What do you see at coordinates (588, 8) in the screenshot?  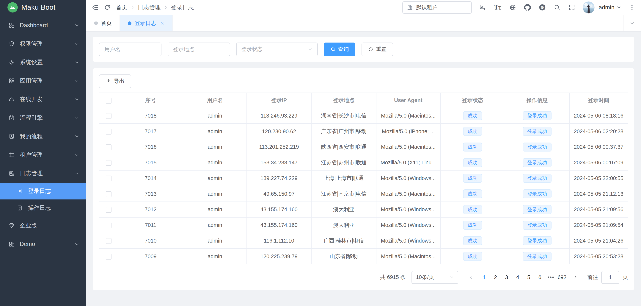 I see `avatar` at bounding box center [588, 8].